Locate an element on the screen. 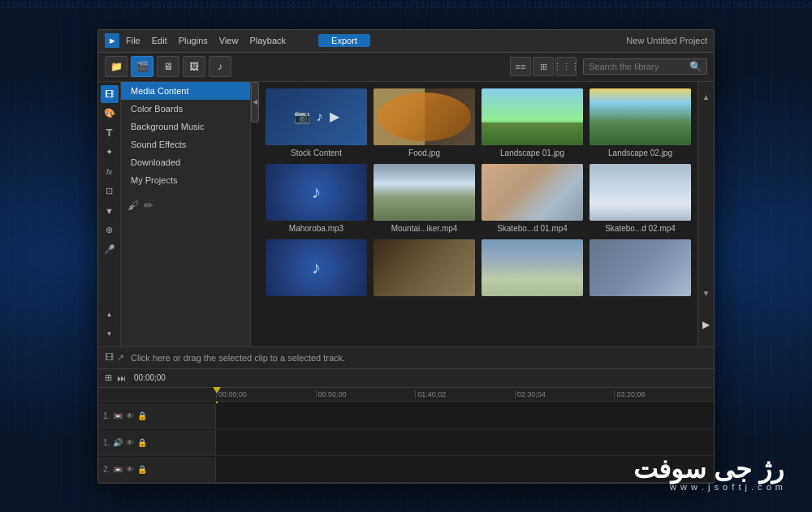 This screenshot has width=812, height=512. sidebar-icon-effect: ✦ is located at coordinates (110, 153).